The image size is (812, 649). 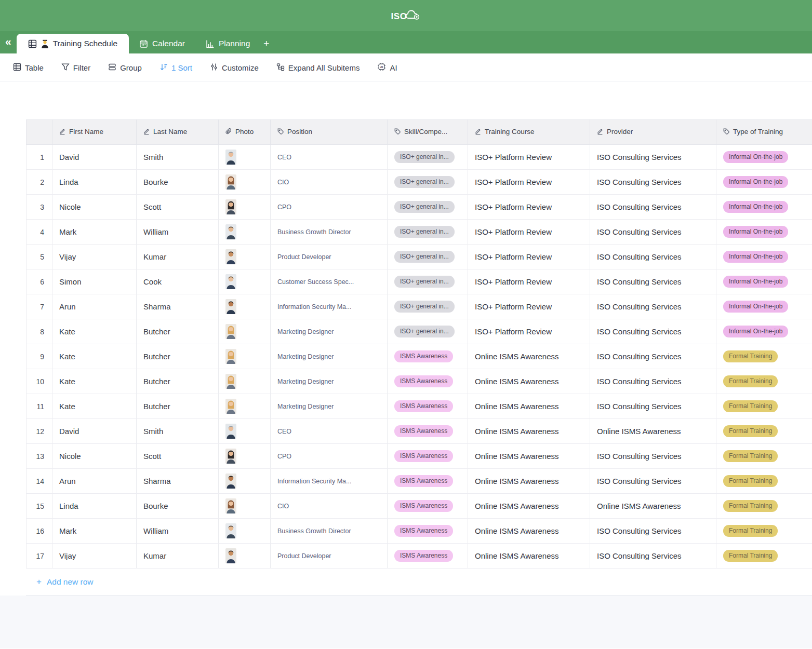 What do you see at coordinates (39, 182) in the screenshot?
I see `cell-row-number: 2` at bounding box center [39, 182].